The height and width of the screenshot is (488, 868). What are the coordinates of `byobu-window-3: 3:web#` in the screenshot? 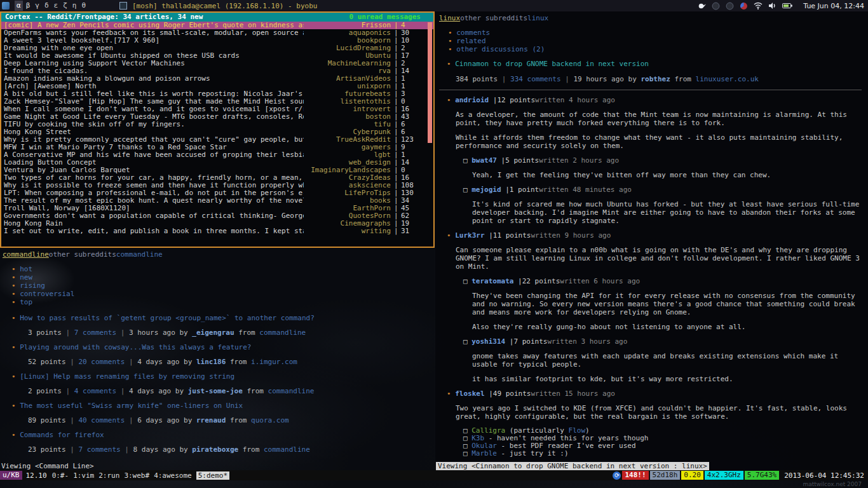 It's located at (137, 475).